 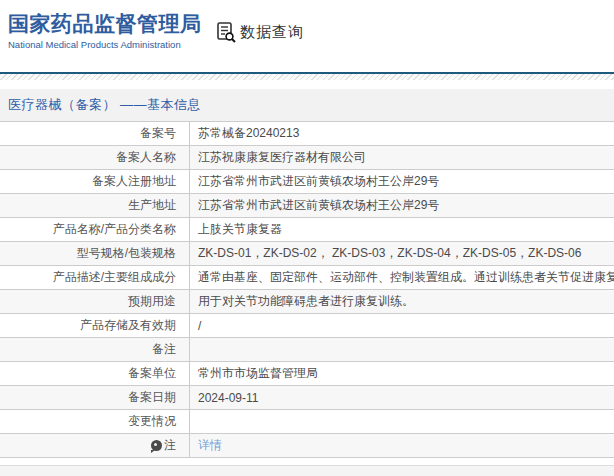 What do you see at coordinates (134, 182) in the screenshot?
I see `field-label-text: 备案人注册地址` at bounding box center [134, 182].